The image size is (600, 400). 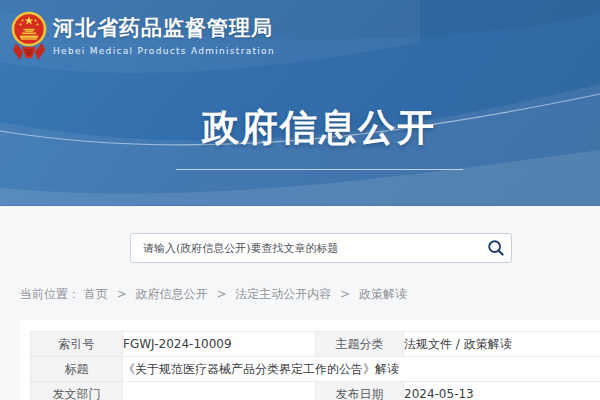 What do you see at coordinates (77, 370) in the screenshot?
I see `title-label: 标题` at bounding box center [77, 370].